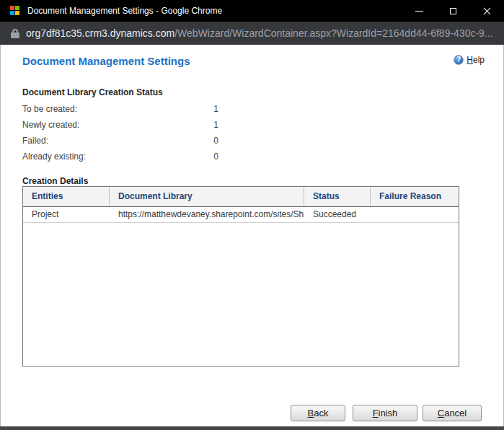 This screenshot has height=430, width=504. What do you see at coordinates (54, 157) in the screenshot?
I see `status-label: Already existing:` at bounding box center [54, 157].